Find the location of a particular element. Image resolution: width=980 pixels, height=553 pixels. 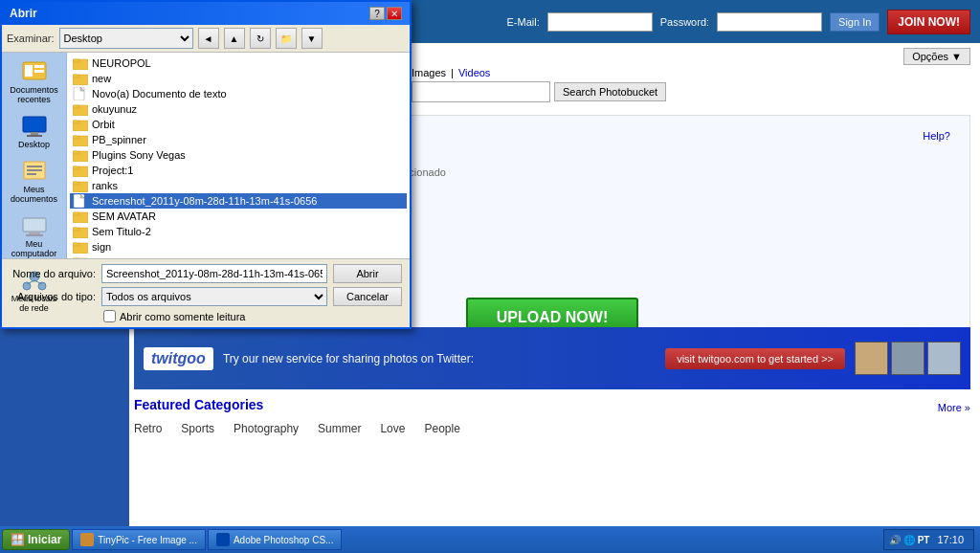

options-button: Opções ▼ is located at coordinates (937, 56).